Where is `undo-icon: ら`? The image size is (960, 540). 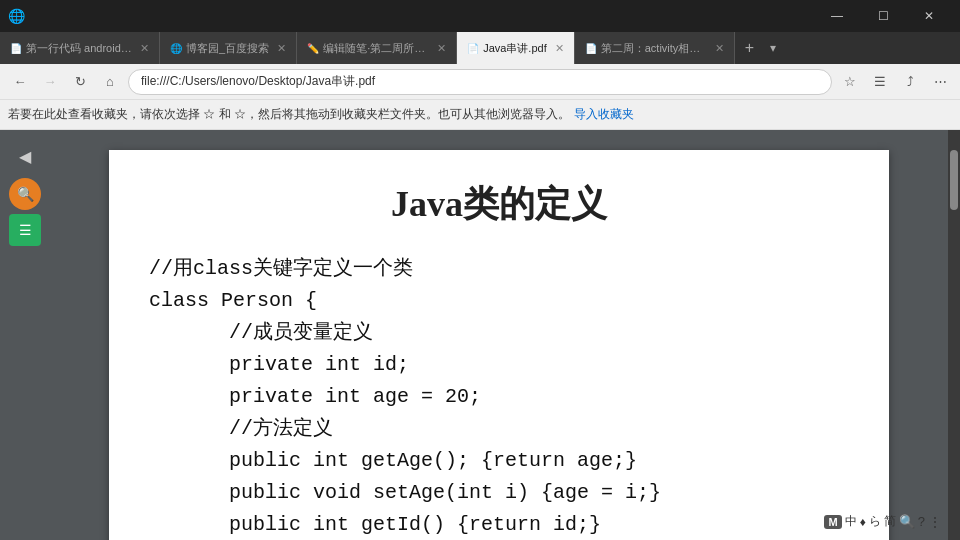
undo-icon: ら is located at coordinates (875, 522).